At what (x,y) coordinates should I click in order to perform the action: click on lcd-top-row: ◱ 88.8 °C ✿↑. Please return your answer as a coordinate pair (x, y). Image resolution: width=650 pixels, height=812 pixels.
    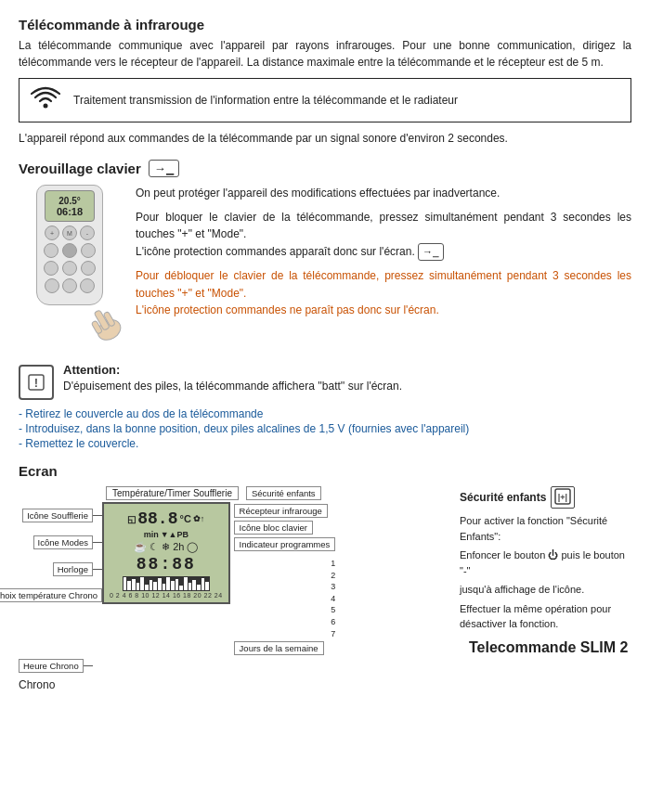
    Looking at the image, I should click on (165, 519).